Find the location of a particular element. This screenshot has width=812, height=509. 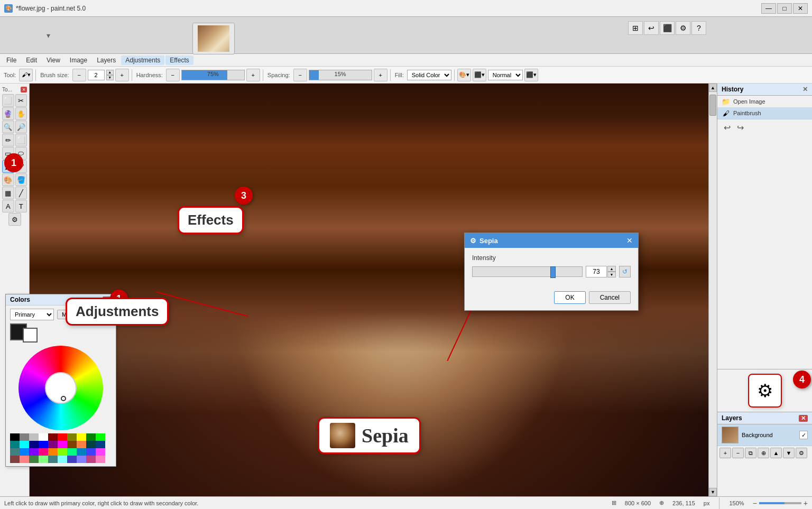

fill-tool: 🪣 is located at coordinates (21, 180).